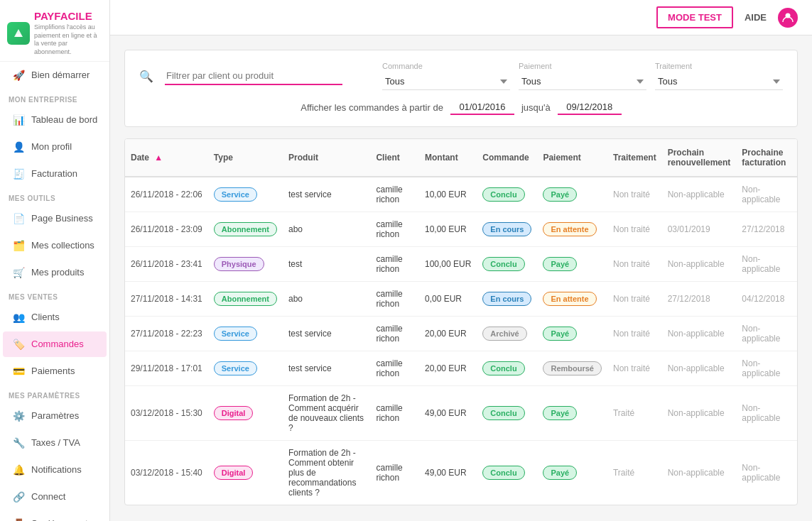 The width and height of the screenshot is (812, 521). What do you see at coordinates (507, 334) in the screenshot?
I see `cell-commande: Archivé` at bounding box center [507, 334].